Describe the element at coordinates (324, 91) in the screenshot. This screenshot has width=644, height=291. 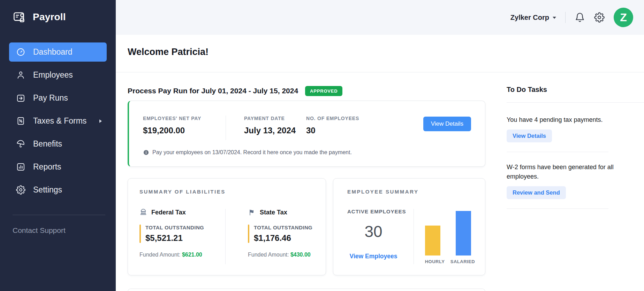
I see `status-badge: APPROVED` at that location.